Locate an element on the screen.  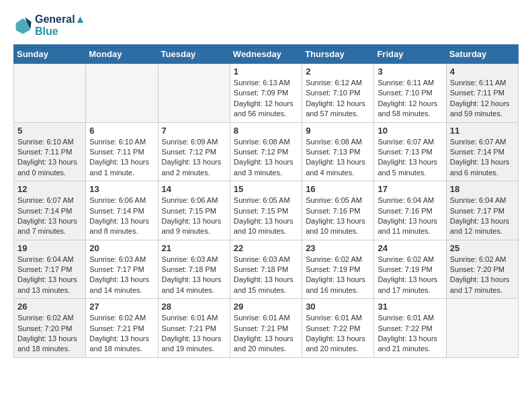
calendar-cell: 2Sunrise: 6:12 AM Sunset: 7:10 PM Daylig… is located at coordinates (339, 93).